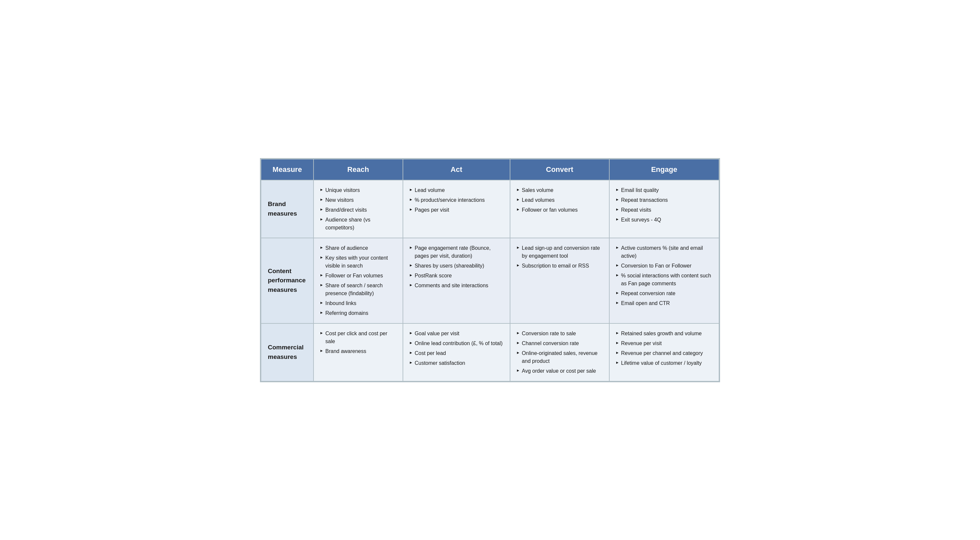  What do you see at coordinates (287, 170) in the screenshot?
I see `header-measure: Measure` at bounding box center [287, 170].